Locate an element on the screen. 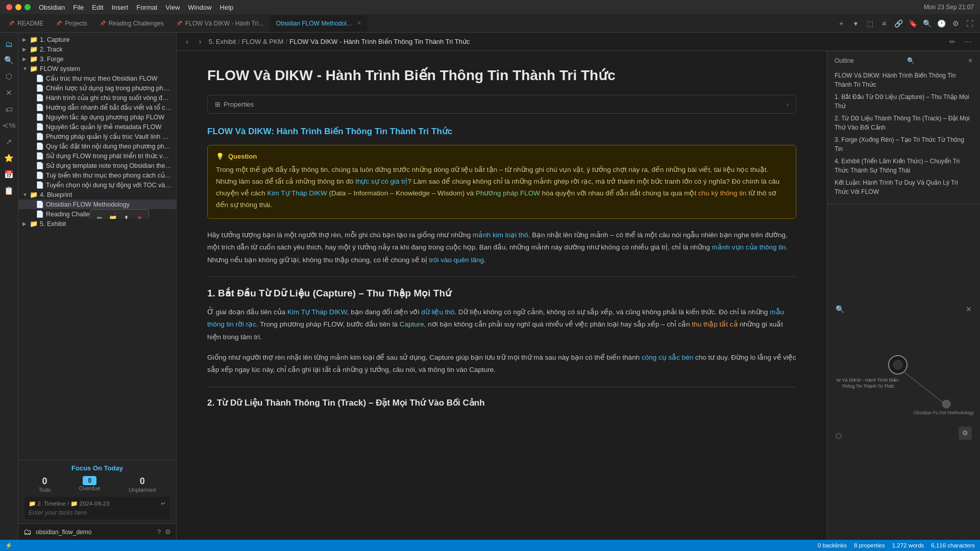 The height and width of the screenshot is (551, 980). link-dikw: Kim Tự Tháp DIKW is located at coordinates (297, 193).